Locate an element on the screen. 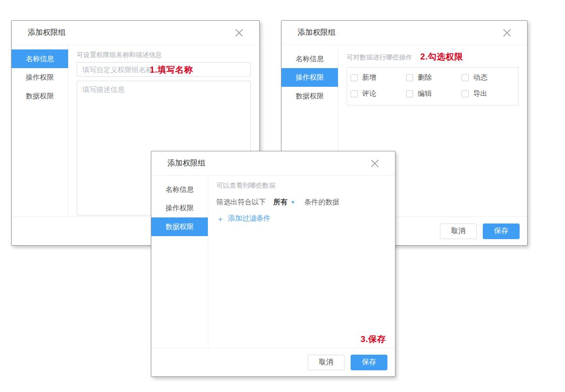  filter-condition-row: 筛选出符合以下 所有 ▼ 条件的数据 is located at coordinates (302, 202).